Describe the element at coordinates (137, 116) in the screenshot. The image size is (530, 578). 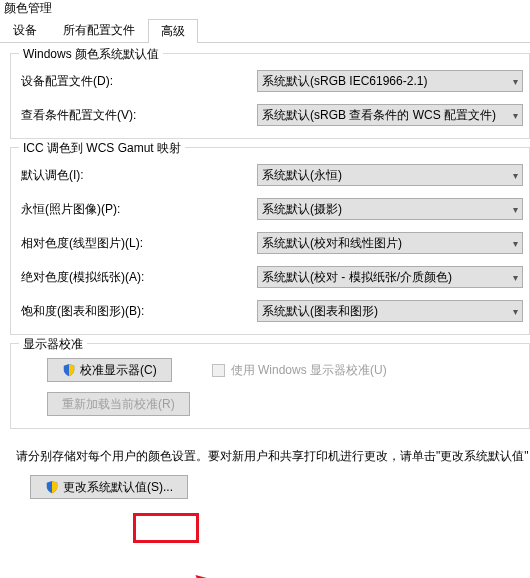
I see `viewing-conditions-label: 查看条件配置文件(V):` at that location.